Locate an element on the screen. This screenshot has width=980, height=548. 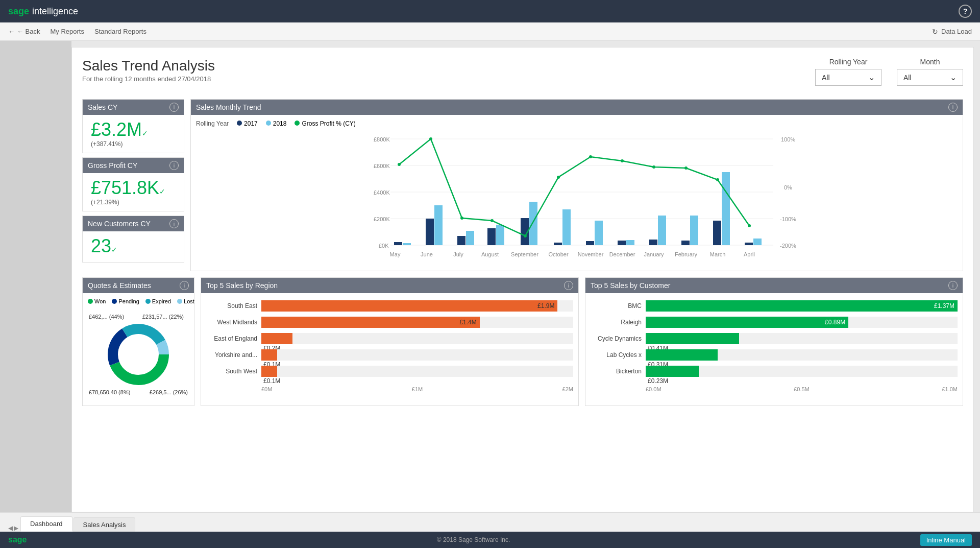
inline-manual-button: Inline Manual is located at coordinates (946, 540).